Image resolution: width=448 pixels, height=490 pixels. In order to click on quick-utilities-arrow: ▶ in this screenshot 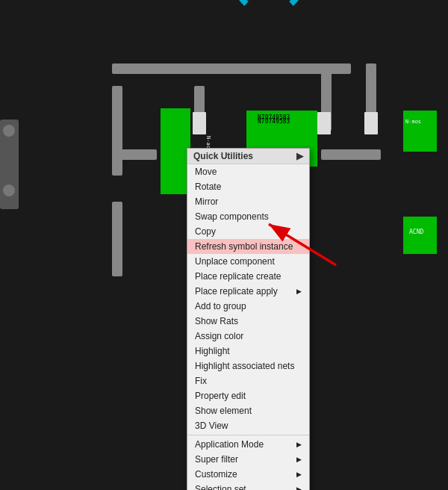, I will do `click(300, 156)`.